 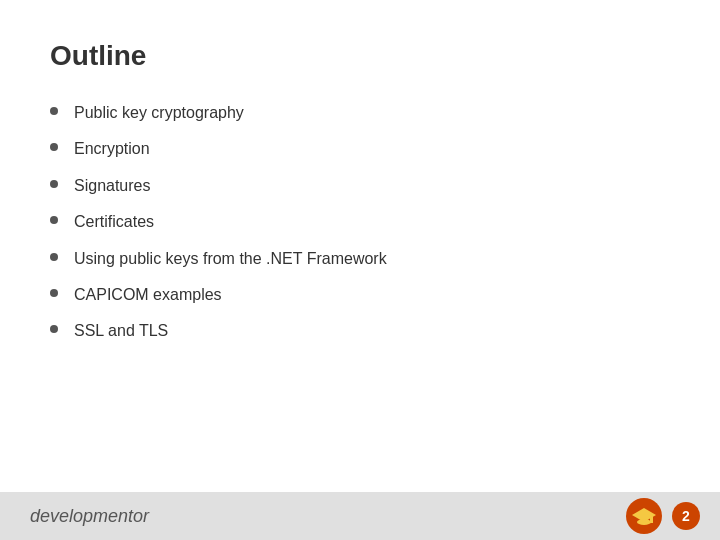 What do you see at coordinates (112, 149) in the screenshot?
I see `bullet-text-1: Encryption` at bounding box center [112, 149].